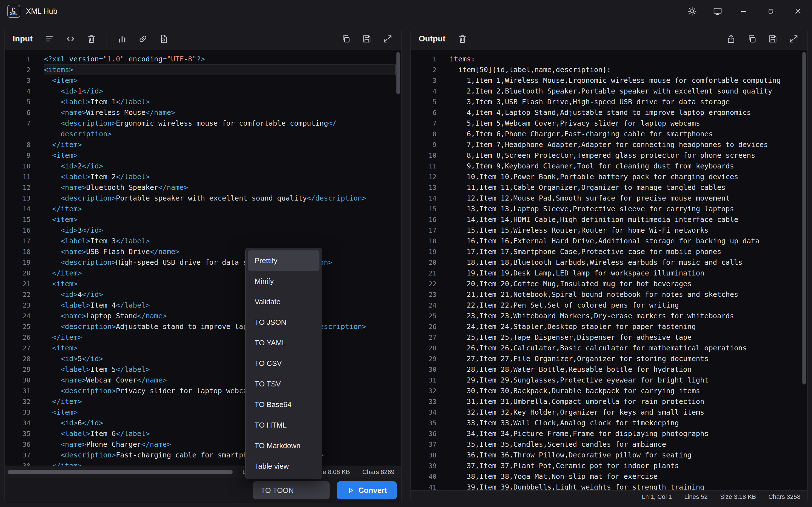 Image resolution: width=812 pixels, height=507 pixels. I want to click on code-line: <description>Fast-charging cable for sma…, so click(222, 455).